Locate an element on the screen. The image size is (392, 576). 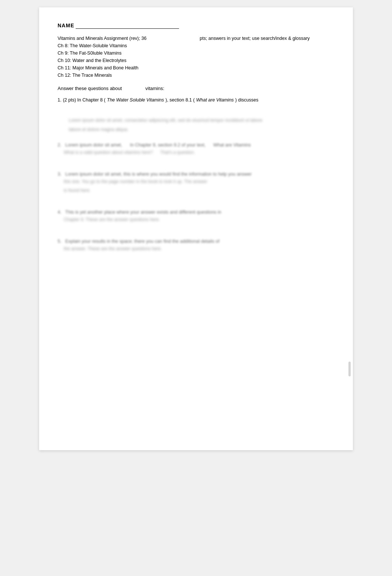
header-right: pts; answers in your text; use search/in… is located at coordinates (264, 57).